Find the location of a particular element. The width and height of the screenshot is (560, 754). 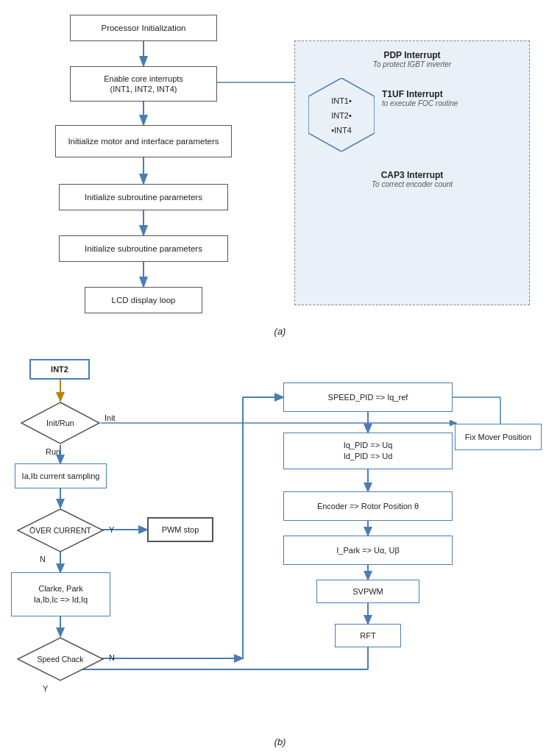

svg-text: •INT4 is located at coordinates (341, 130).